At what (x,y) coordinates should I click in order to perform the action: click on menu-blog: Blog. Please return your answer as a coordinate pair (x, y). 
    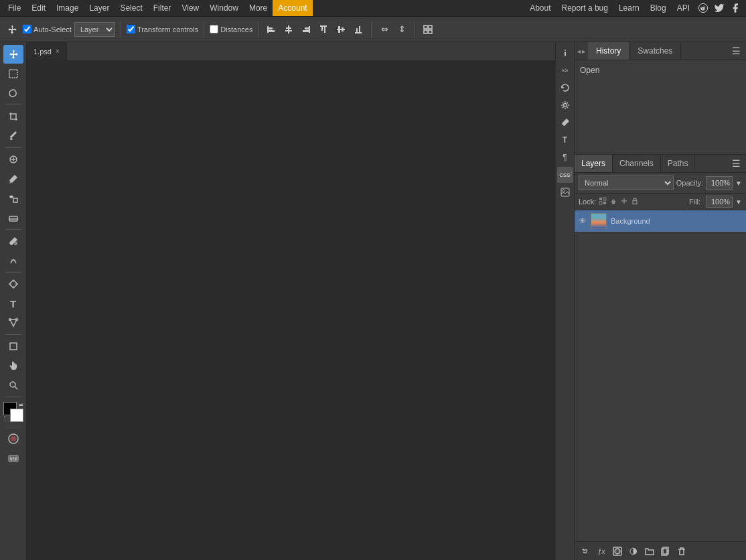
    Looking at the image, I should click on (658, 8).